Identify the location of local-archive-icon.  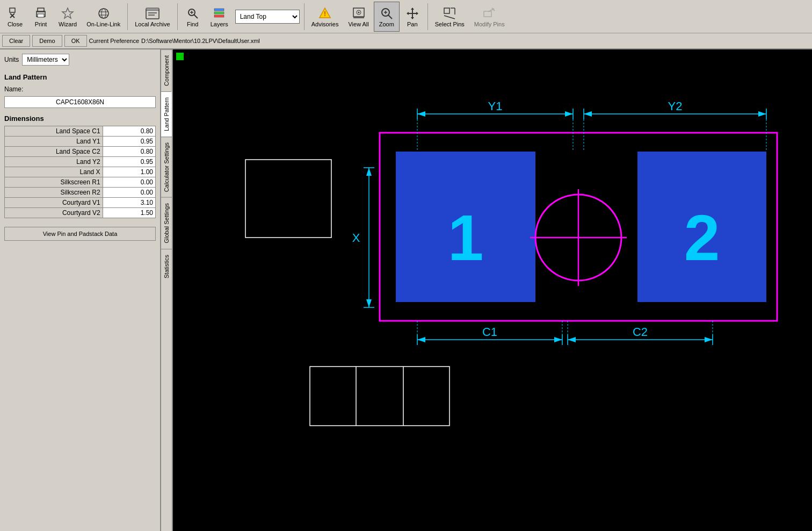
(153, 13).